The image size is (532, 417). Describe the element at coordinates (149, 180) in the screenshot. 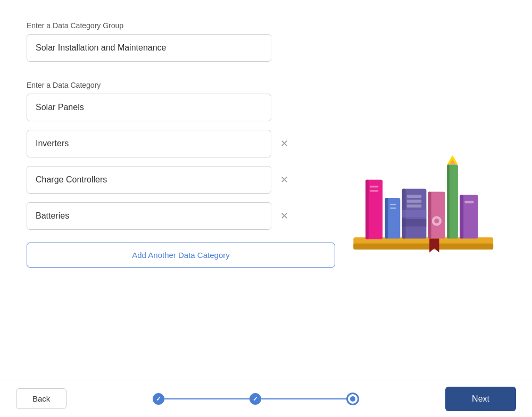

I see `category-input-charge-controllers` at that location.